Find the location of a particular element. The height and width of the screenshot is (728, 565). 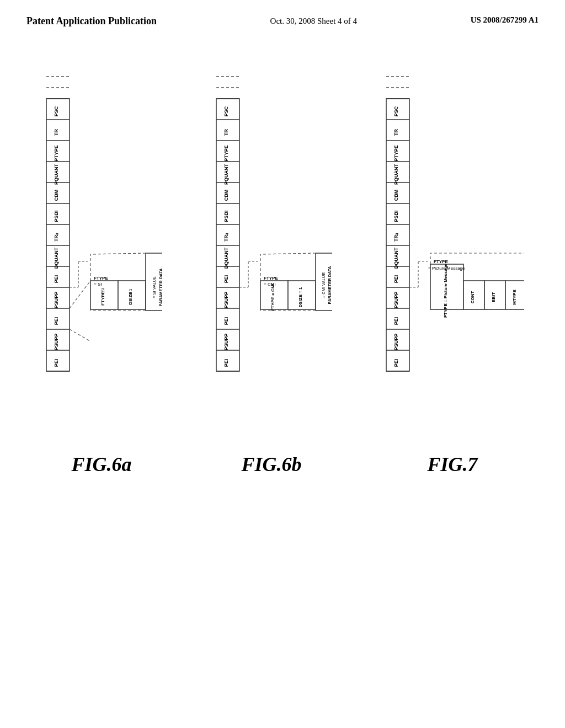

svg-text: MTYPE is located at coordinates (514, 297).